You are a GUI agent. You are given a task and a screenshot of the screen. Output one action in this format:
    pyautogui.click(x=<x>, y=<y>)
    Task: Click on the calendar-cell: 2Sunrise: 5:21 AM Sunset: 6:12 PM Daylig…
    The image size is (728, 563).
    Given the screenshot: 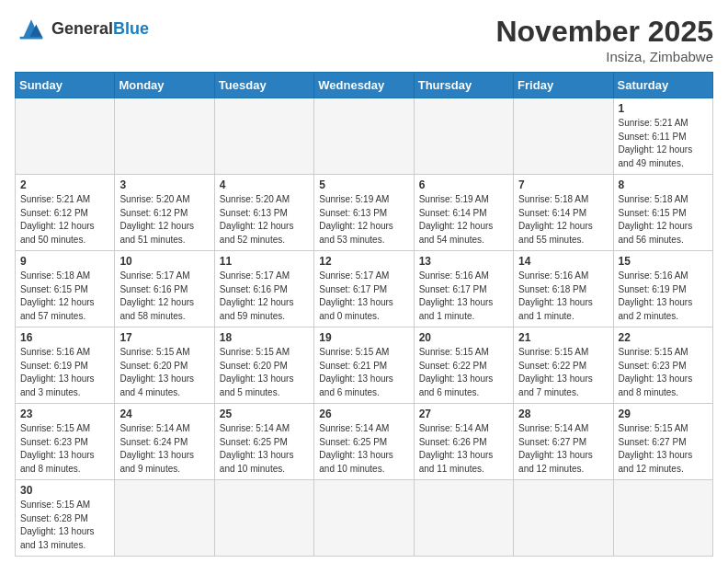 What is the action you would take?
    pyautogui.click(x=65, y=213)
    